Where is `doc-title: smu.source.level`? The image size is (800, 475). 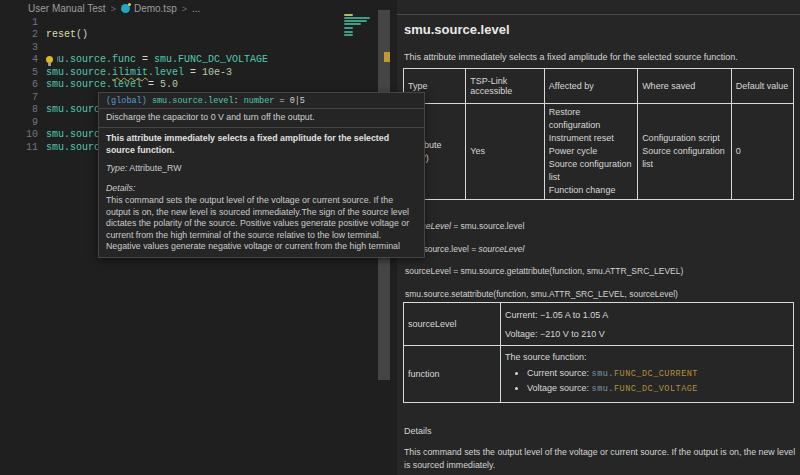
doc-title: smu.source.level is located at coordinates (457, 30).